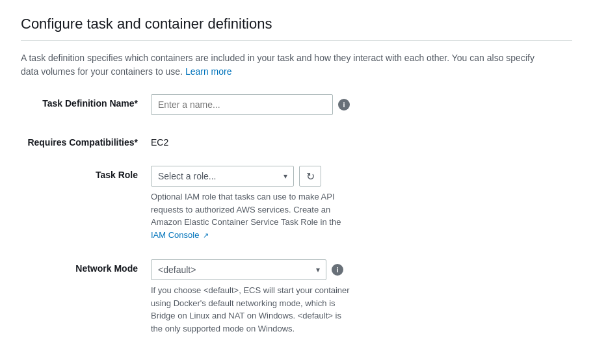  What do you see at coordinates (311, 177) in the screenshot?
I see `refresh-icon: ↻` at bounding box center [311, 177].